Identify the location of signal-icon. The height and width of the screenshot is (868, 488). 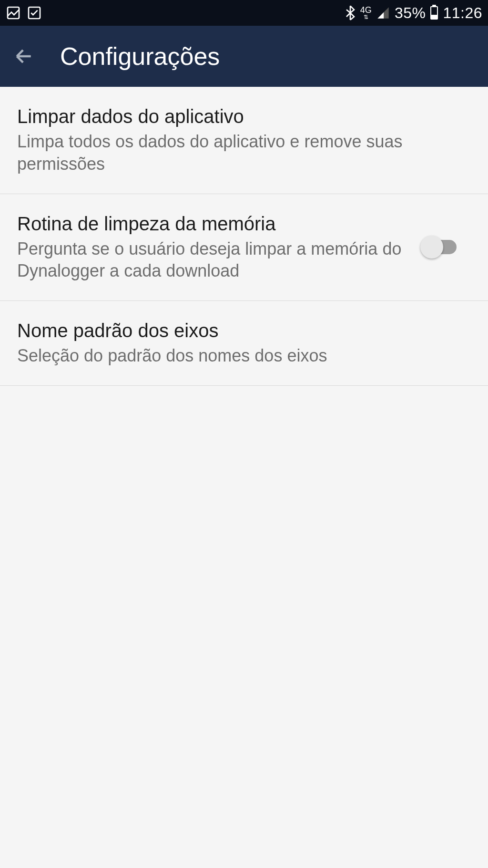
(383, 13).